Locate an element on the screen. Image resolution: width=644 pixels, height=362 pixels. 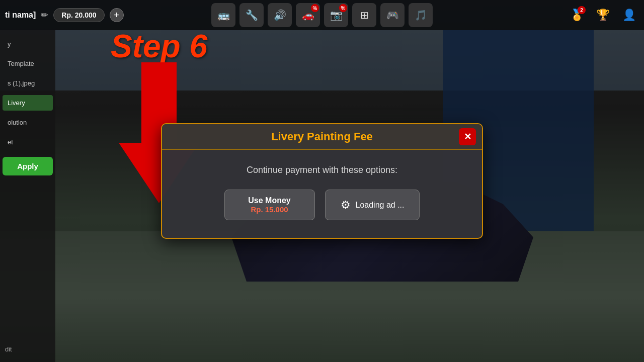
modal-buttons: Use Money Rp. 15.000 ⚙ Loading ad ... is located at coordinates (322, 205).